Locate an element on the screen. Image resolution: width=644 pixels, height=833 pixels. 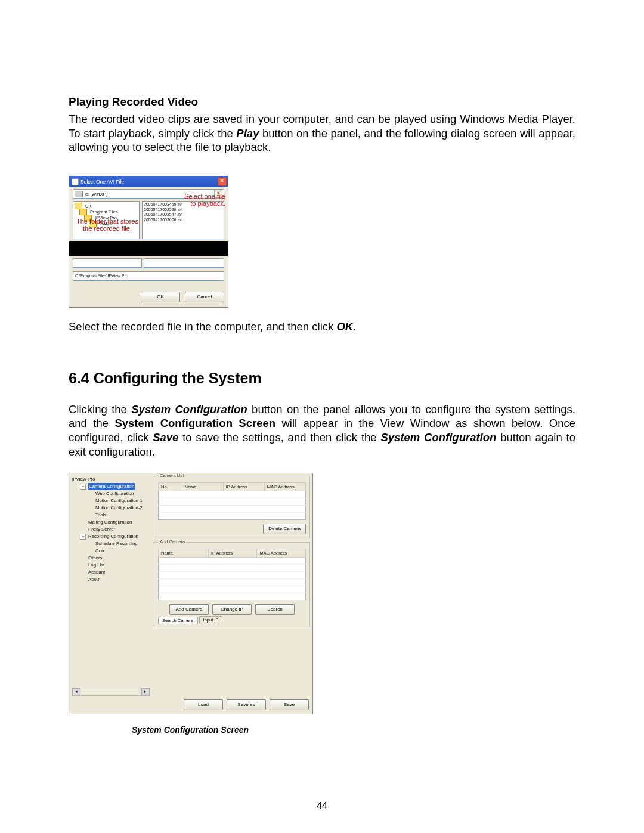
heading-playing-recorded-video: Playing Recorded Video is located at coordinates (322, 102).